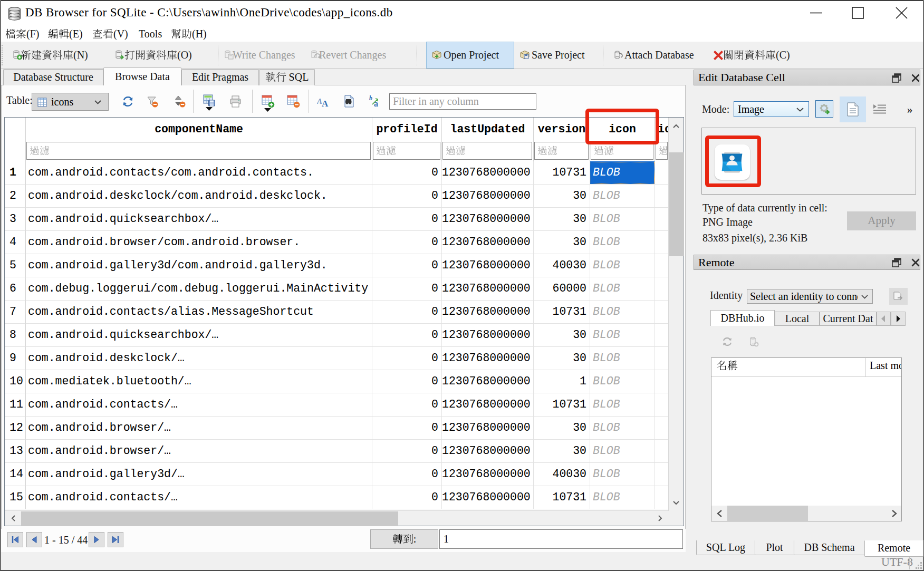 This screenshot has height=571, width=924. What do you see at coordinates (371, 98) in the screenshot?
I see `svg-text: b` at bounding box center [371, 98].